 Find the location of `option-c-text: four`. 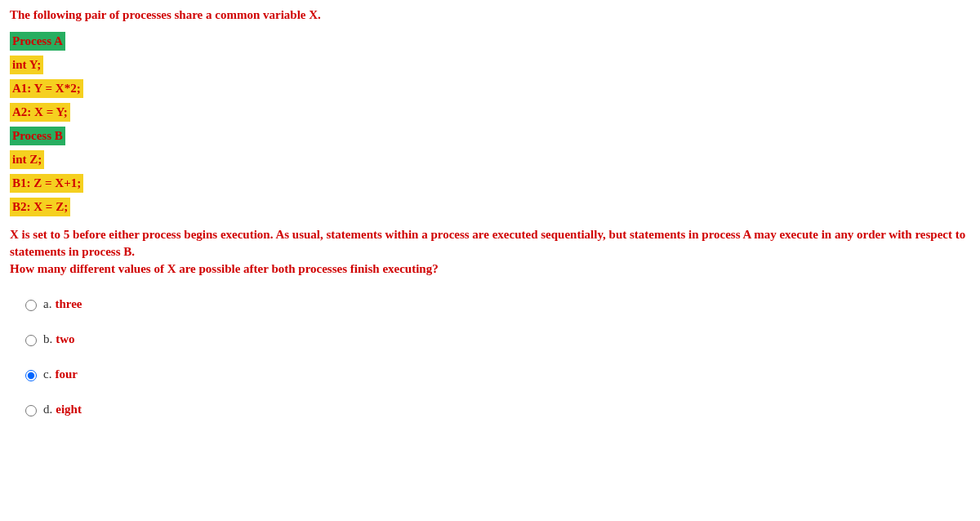

option-c-text: four is located at coordinates (66, 374).